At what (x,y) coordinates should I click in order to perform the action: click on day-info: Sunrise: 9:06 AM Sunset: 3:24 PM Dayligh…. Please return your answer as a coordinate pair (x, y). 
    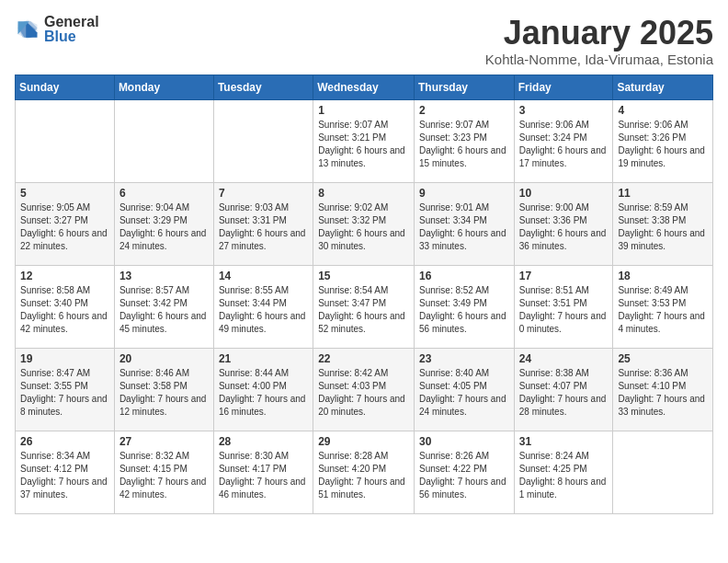
    Looking at the image, I should click on (564, 144).